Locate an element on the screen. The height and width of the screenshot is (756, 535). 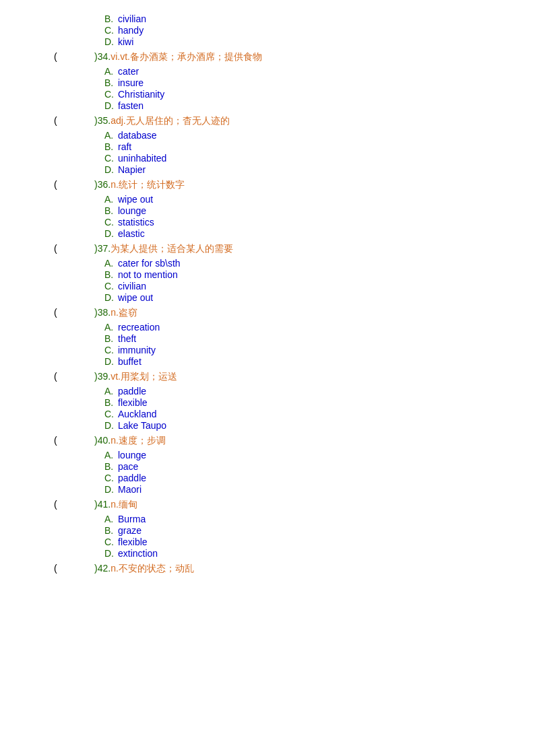
option-row: C. Auckland is located at coordinates (268, 414).